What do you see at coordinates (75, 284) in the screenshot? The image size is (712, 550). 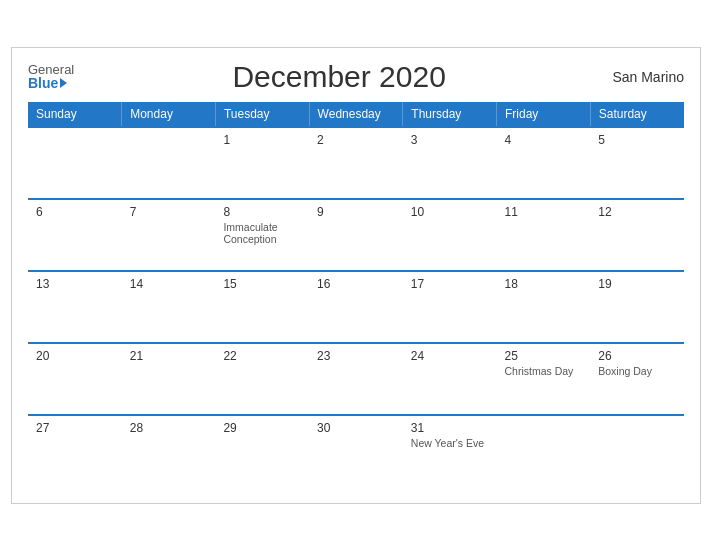 I see `day-number: 13` at bounding box center [75, 284].